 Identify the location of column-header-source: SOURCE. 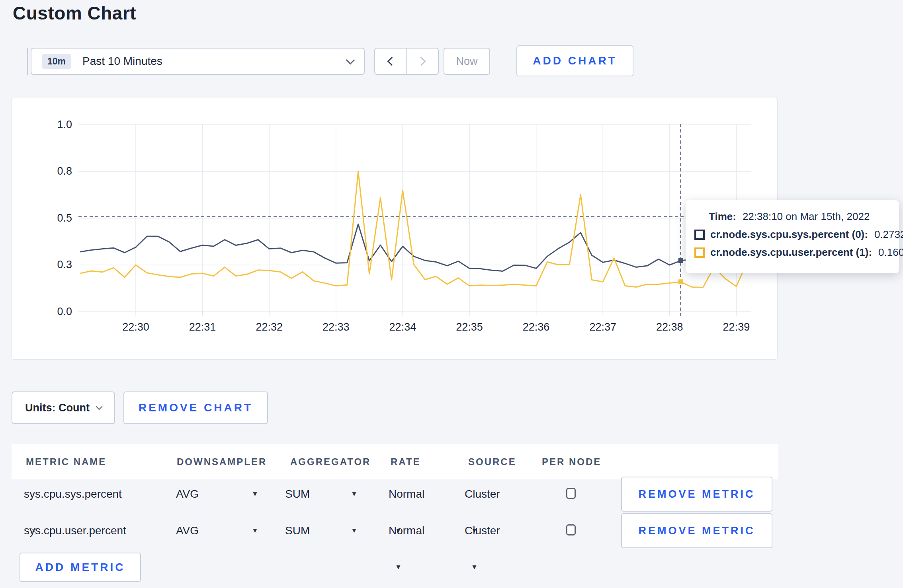
(492, 462).